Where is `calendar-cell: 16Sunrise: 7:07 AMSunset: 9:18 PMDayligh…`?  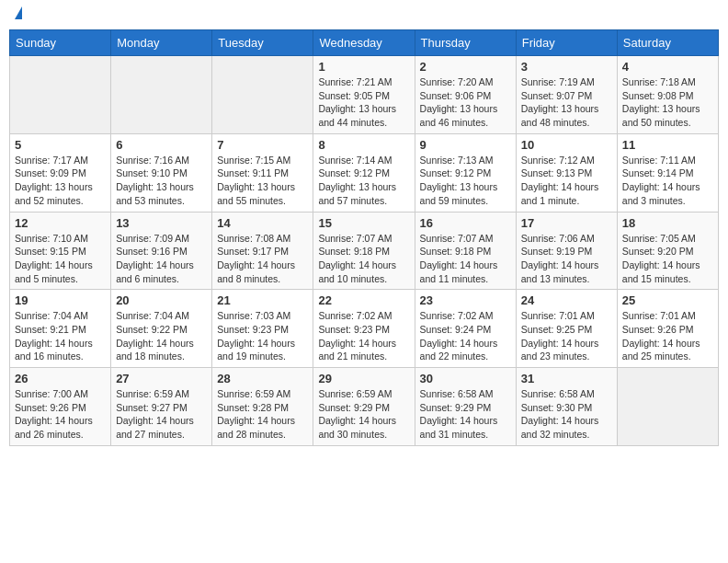
calendar-cell: 16Sunrise: 7:07 AMSunset: 9:18 PMDayligh… is located at coordinates (465, 250).